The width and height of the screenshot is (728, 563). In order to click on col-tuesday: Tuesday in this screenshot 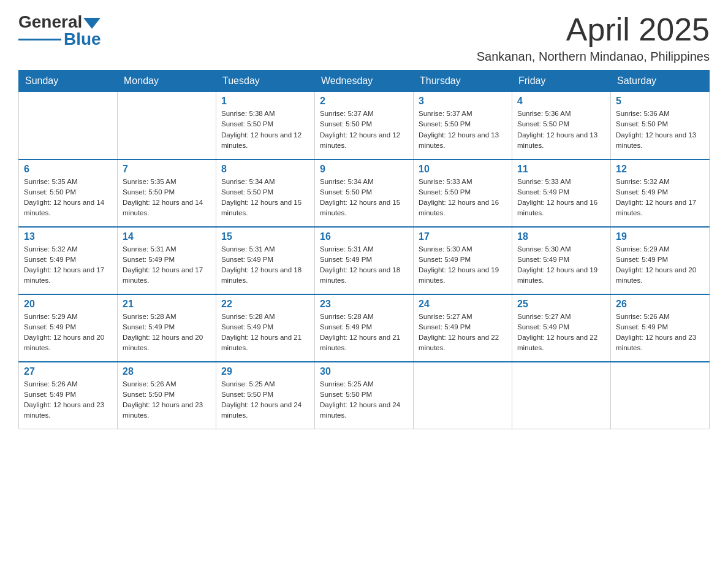, I will do `click(266, 81)`.